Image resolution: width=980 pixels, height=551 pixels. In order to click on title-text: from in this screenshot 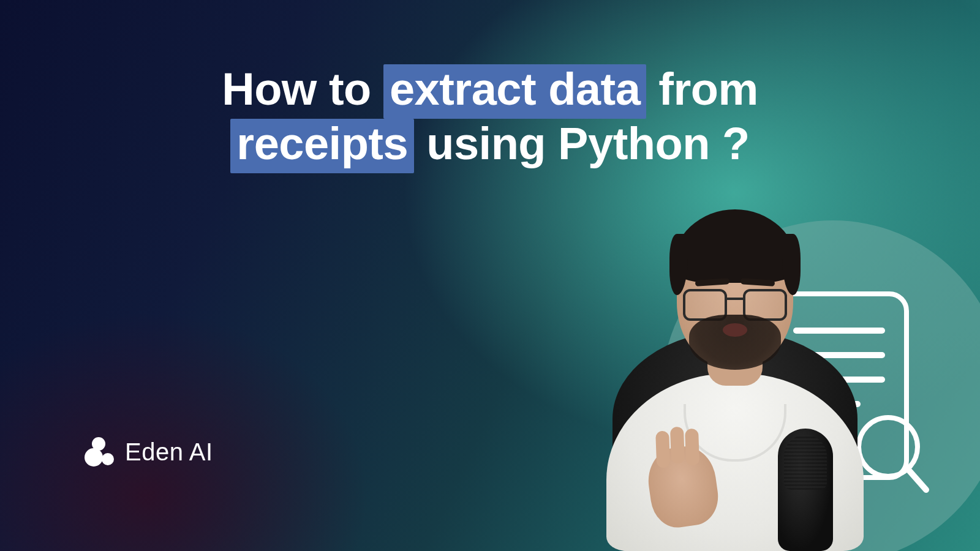, I will do `click(702, 89)`.